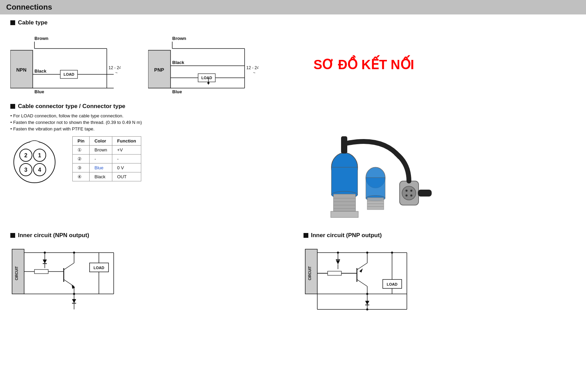 The width and height of the screenshot is (586, 392). What do you see at coordinates (81, 177) in the screenshot?
I see `pin-number: ④` at bounding box center [81, 177].